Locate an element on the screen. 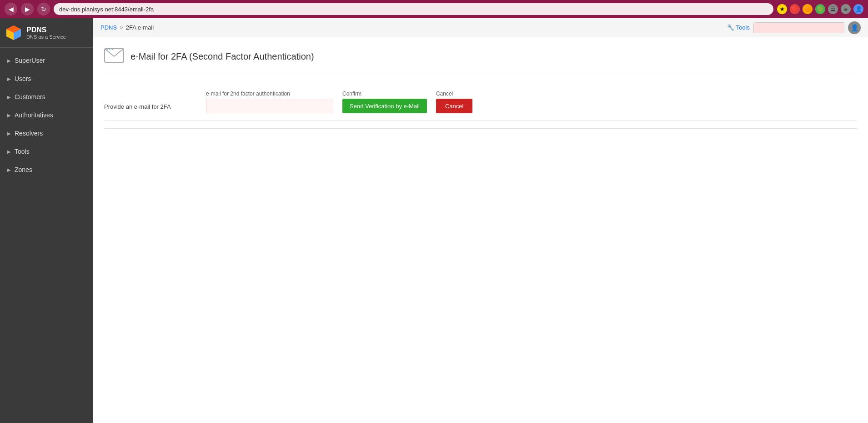 The width and height of the screenshot is (868, 423). sidebar-item-label: Tools is located at coordinates (22, 151).